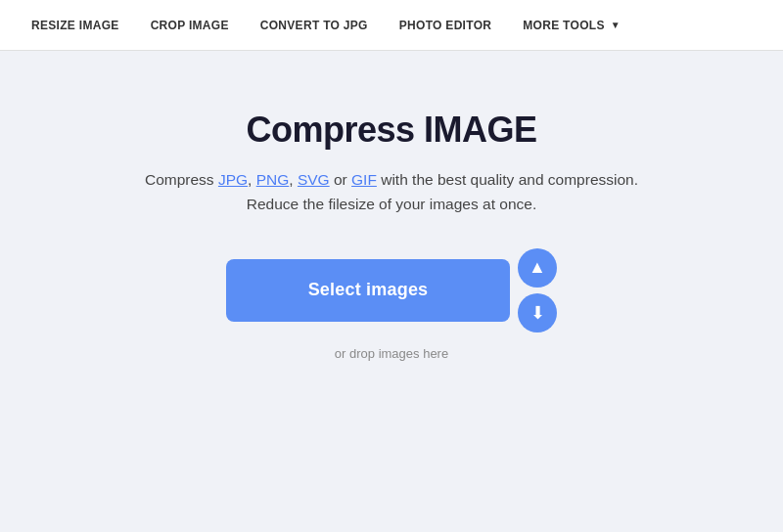 Image resolution: width=783 pixels, height=532 pixels. I want to click on select-area: Select images ▲ ⬇, so click(392, 290).